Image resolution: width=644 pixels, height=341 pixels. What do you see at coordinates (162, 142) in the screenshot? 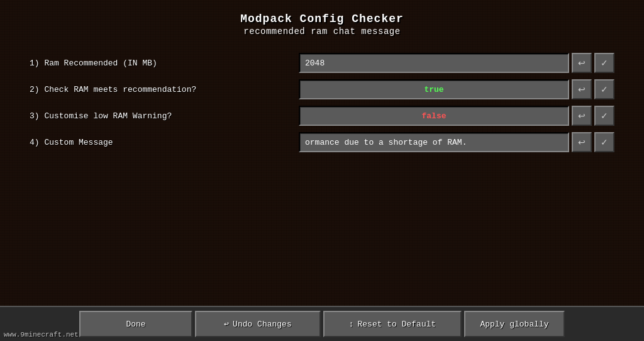
I see `row4-label: 4) Custom Message` at bounding box center [162, 142].